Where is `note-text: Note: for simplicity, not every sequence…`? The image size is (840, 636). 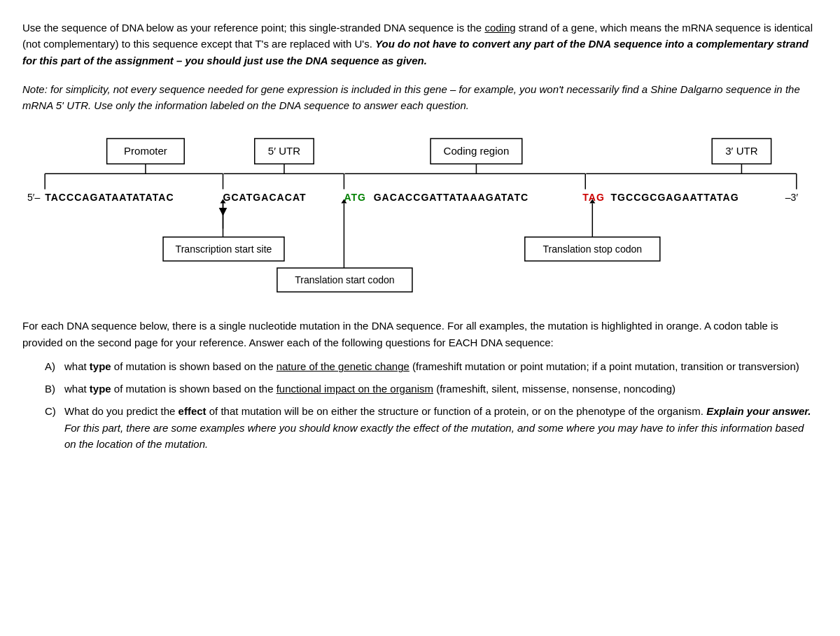 note-text: Note: for simplicity, not every sequence… is located at coordinates (420, 98).